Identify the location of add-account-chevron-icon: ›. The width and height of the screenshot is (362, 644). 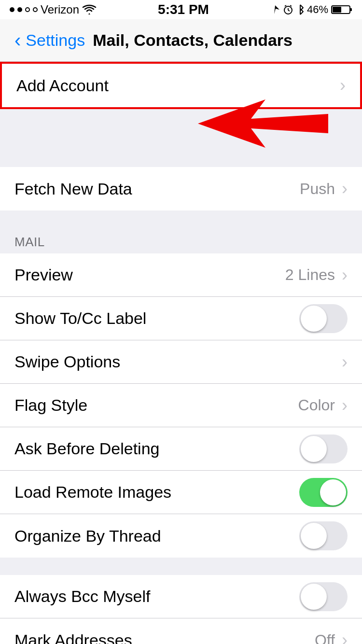
(343, 85).